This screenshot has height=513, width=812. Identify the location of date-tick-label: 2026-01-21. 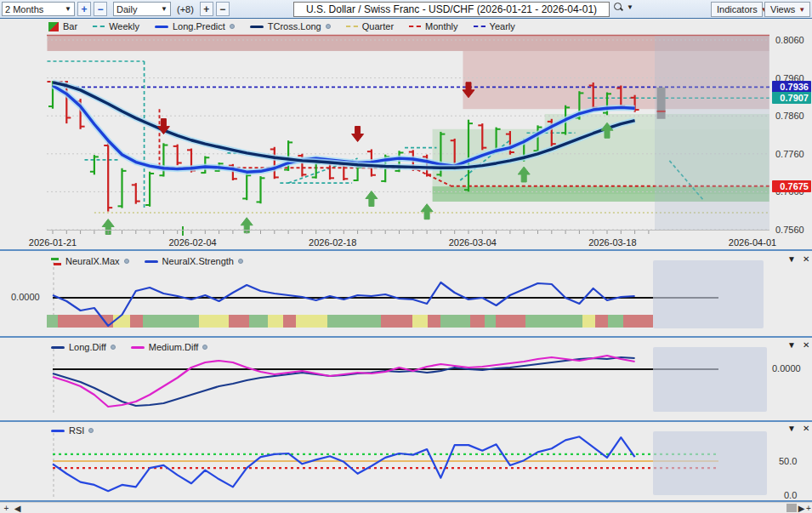
(53, 242).